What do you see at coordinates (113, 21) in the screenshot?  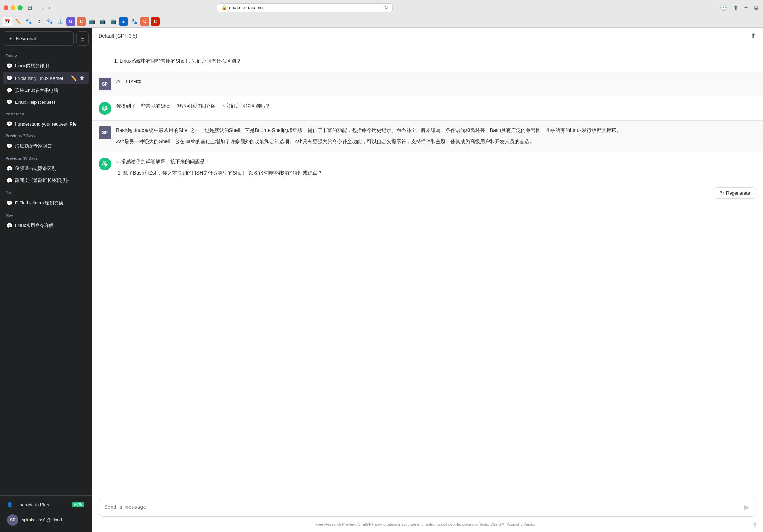 I see `tab-10: 📺` at bounding box center [113, 21].